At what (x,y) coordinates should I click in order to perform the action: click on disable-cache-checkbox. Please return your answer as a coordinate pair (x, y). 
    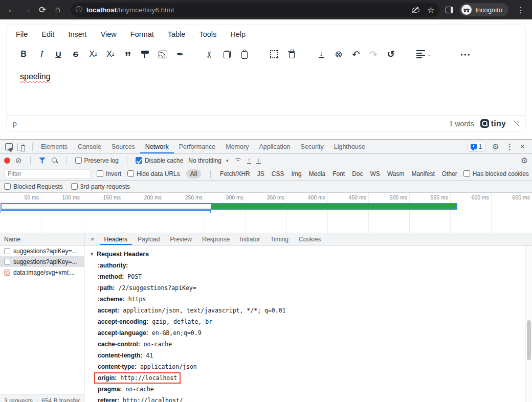
    Looking at the image, I should click on (139, 161).